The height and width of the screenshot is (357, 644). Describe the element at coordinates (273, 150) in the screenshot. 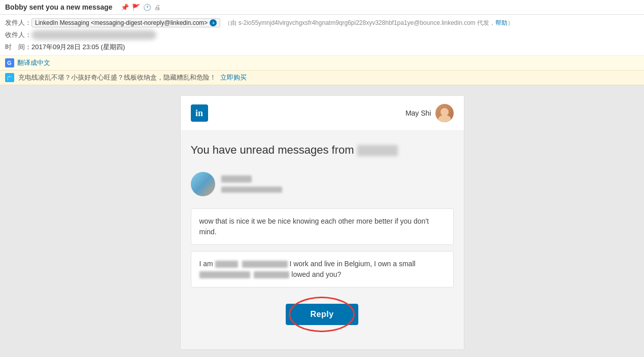

I see `heading-prefix: You have unread messages from` at that location.